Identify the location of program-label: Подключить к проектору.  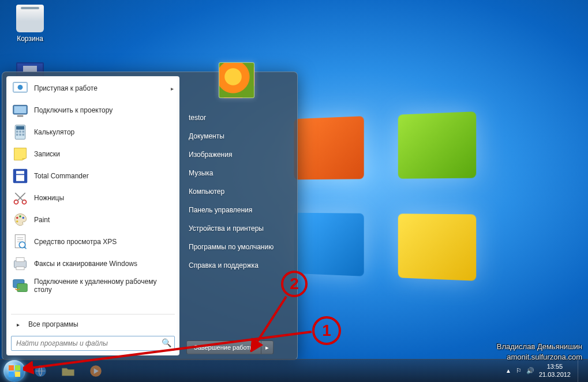
(73, 110).